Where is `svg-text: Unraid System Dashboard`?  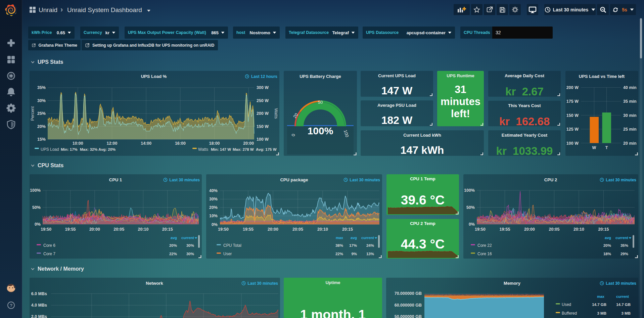
svg-text: Unraid System Dashboard is located at coordinates (105, 10).